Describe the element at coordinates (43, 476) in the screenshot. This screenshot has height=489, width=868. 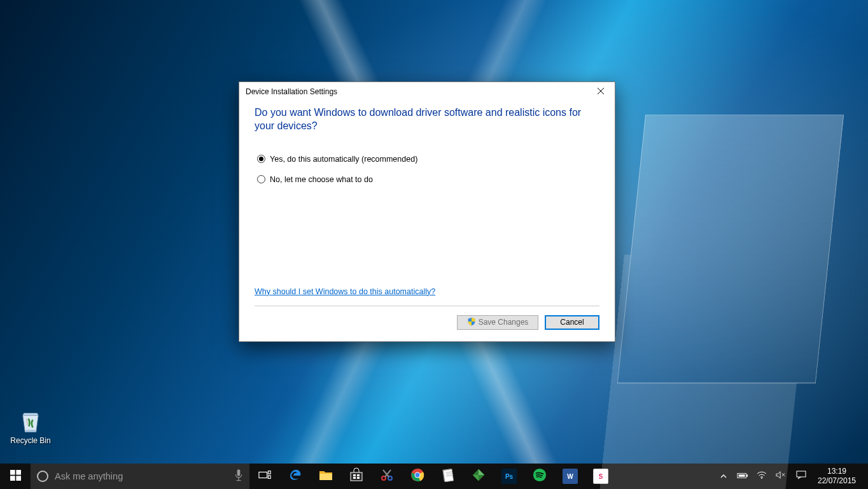
I see `cortana-icon` at that location.